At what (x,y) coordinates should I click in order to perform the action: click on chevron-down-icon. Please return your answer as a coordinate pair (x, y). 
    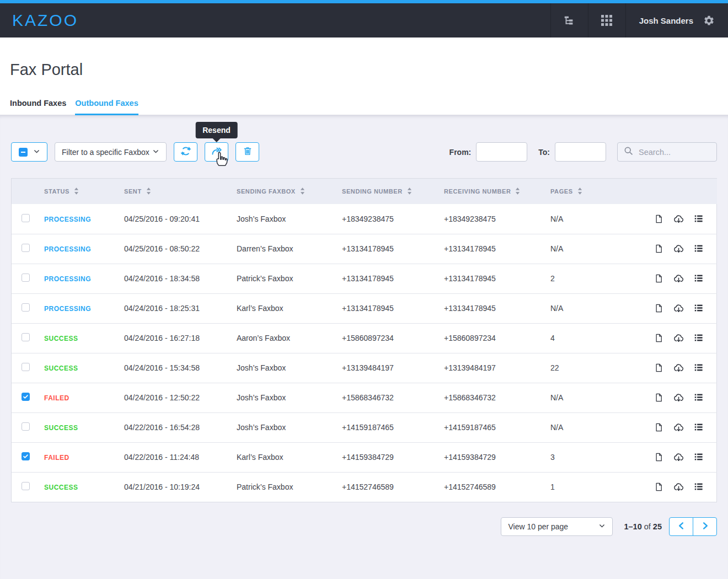
    Looking at the image, I should click on (602, 527).